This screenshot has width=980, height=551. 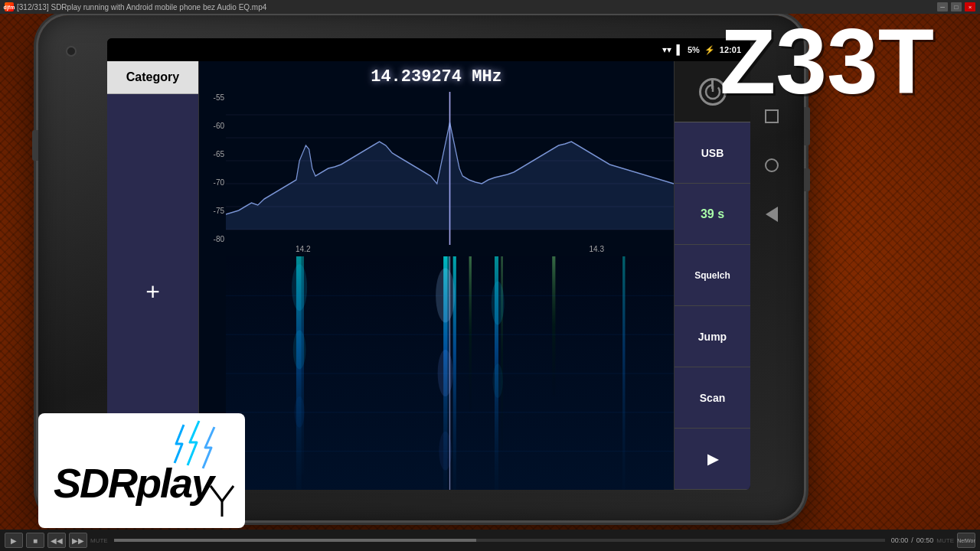 What do you see at coordinates (680, 50) in the screenshot?
I see `signal-icon: ▌` at bounding box center [680, 50].